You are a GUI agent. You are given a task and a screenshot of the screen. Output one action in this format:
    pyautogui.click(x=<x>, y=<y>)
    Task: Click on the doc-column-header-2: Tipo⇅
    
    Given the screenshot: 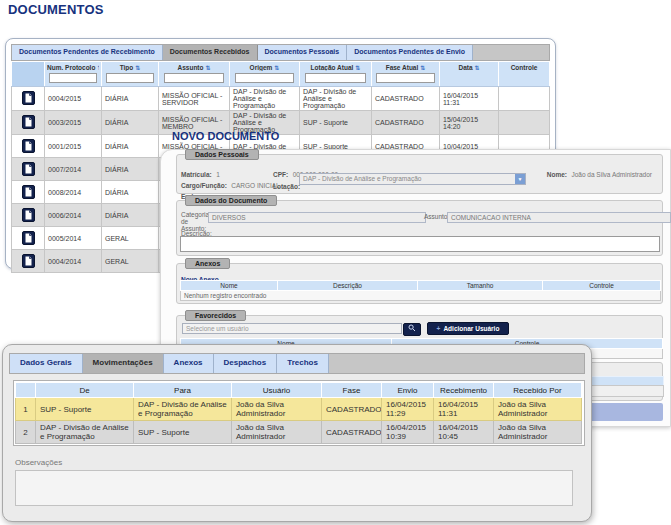 What is the action you would take?
    pyautogui.click(x=130, y=74)
    